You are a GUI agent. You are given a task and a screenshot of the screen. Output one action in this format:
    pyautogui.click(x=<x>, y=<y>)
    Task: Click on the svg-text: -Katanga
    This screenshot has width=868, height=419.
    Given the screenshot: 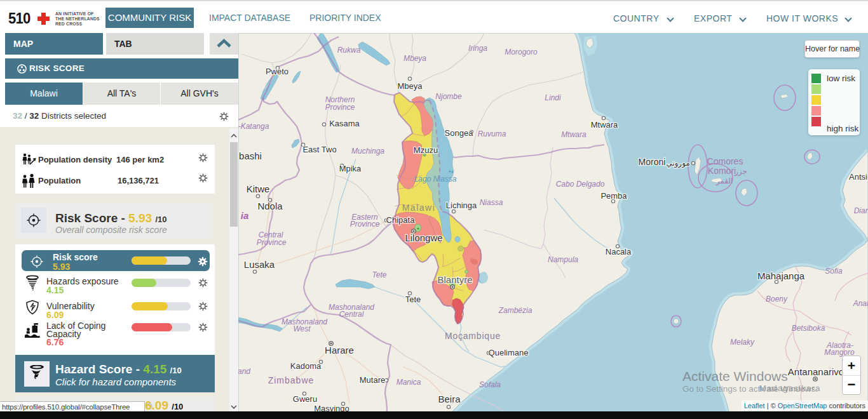 What is the action you would take?
    pyautogui.click(x=254, y=126)
    